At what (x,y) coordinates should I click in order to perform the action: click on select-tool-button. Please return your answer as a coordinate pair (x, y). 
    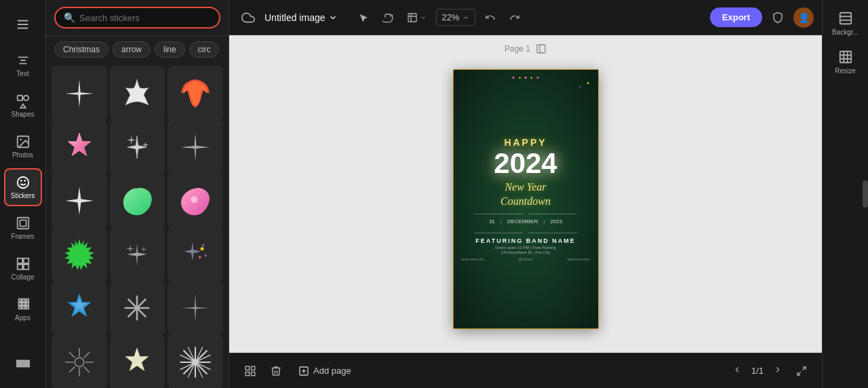
    Looking at the image, I should click on (363, 18).